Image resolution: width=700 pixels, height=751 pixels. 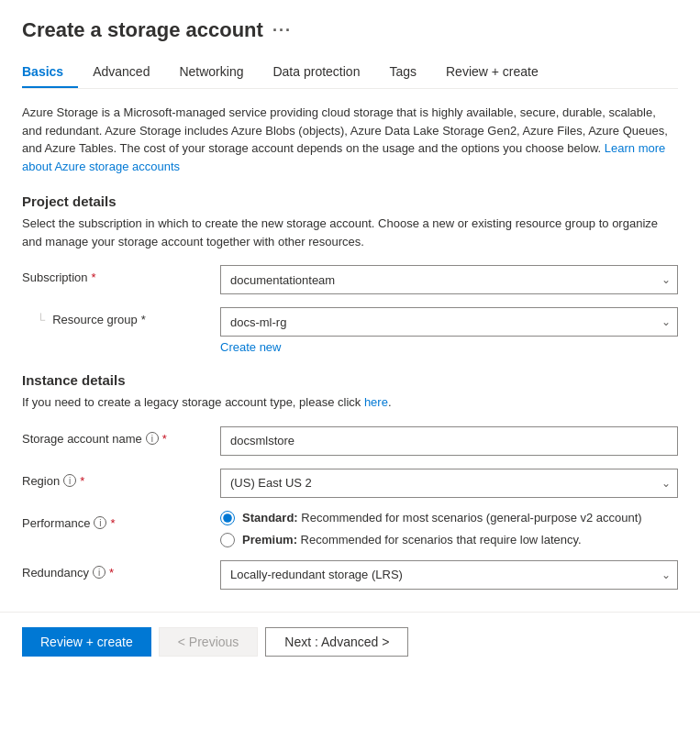 What do you see at coordinates (450, 575) in the screenshot?
I see `redundancy-control: Locally-redundant storage (LRS) Zone-red…` at bounding box center [450, 575].